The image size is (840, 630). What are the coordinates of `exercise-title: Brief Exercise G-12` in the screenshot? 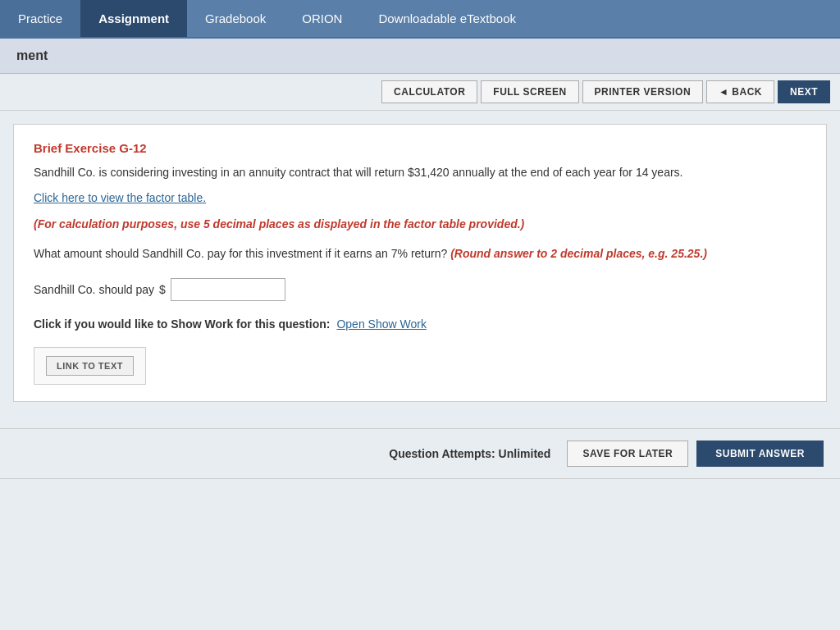 It's located at (420, 148).